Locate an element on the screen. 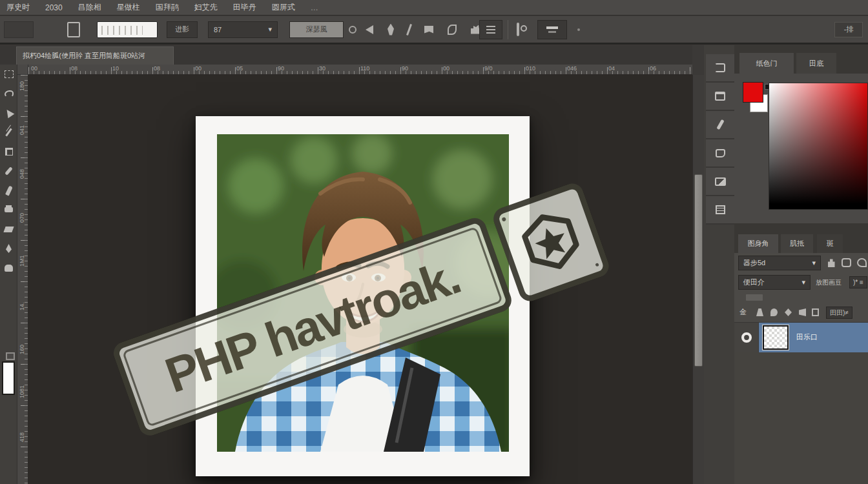 Image resolution: width=868 pixels, height=484 pixels. pen-tool is located at coordinates (9, 248).